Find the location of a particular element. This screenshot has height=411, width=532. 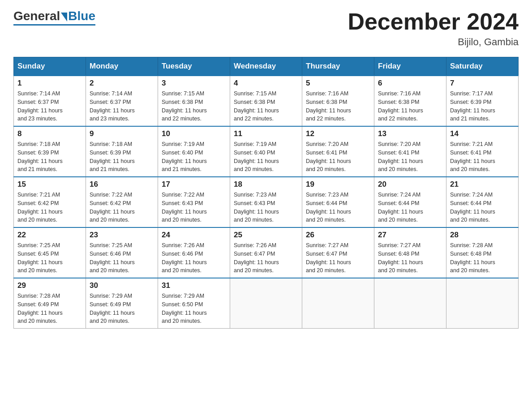

calendar-cell: 21Sunrise: 7:24 AMSunset: 6:44 PMDayligh… is located at coordinates (483, 202).